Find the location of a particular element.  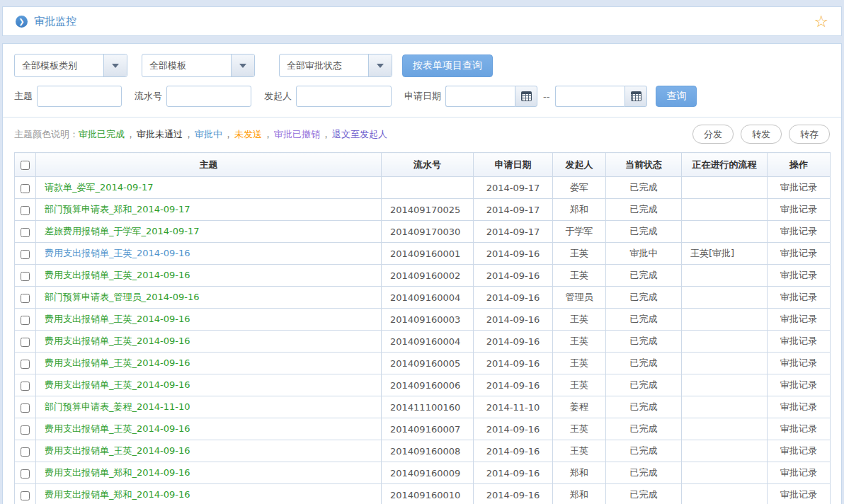

process-cell: 王英[审批] is located at coordinates (725, 253).